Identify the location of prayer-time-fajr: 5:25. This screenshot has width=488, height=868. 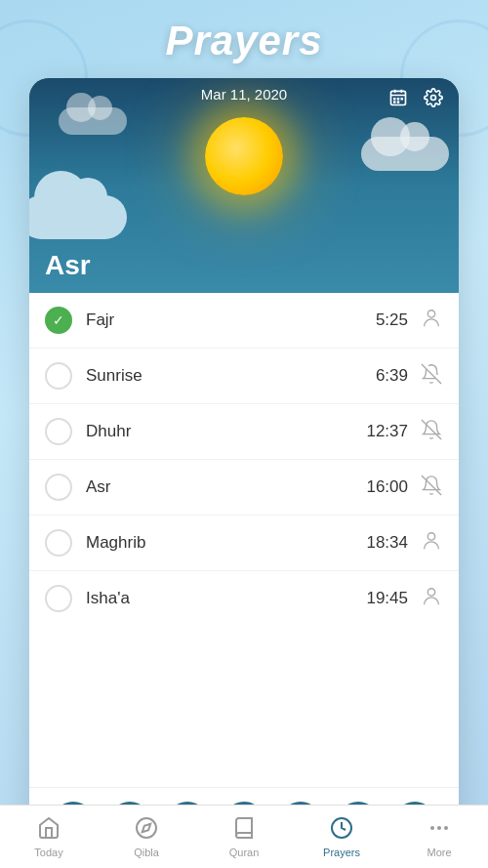
(392, 320).